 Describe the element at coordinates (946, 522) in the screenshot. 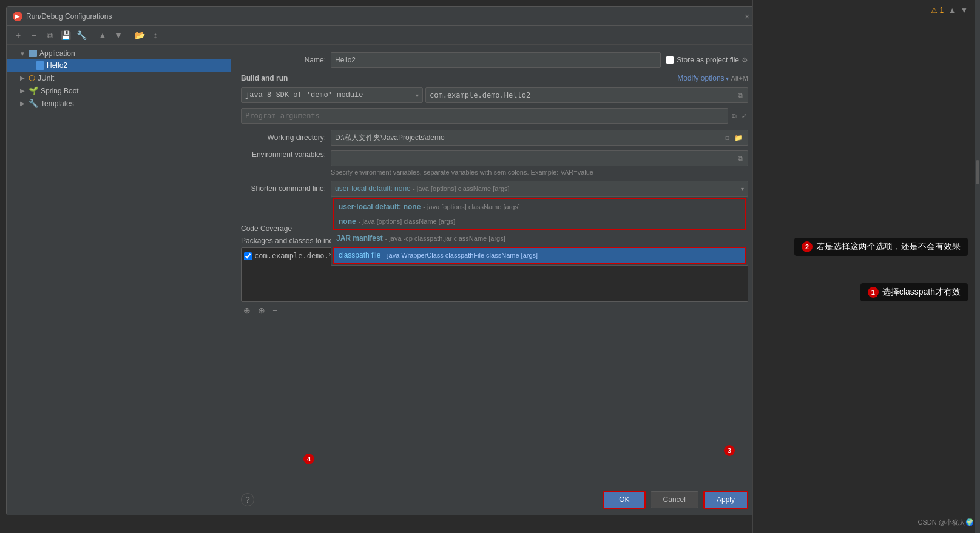

I see `author-text: CSDN @小犹太🌍` at that location.